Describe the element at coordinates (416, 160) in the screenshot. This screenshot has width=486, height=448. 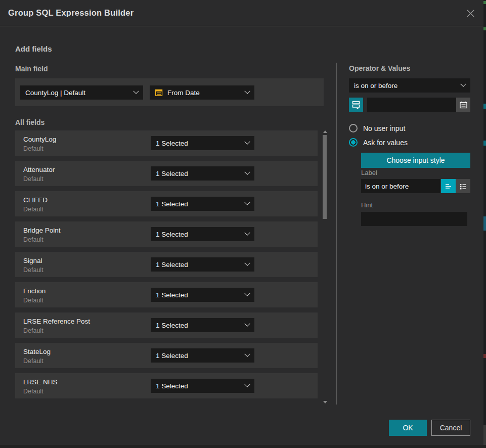
I see `choose-input-style-button: Choose input style` at that location.